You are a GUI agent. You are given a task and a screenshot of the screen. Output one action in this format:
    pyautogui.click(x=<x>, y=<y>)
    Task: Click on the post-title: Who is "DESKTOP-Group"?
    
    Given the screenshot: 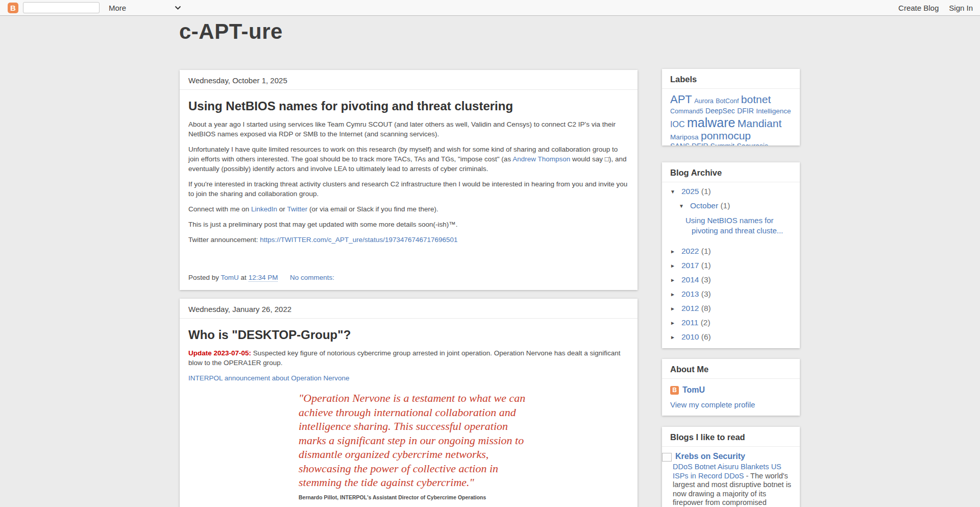 What is the action you would take?
    pyautogui.click(x=408, y=335)
    